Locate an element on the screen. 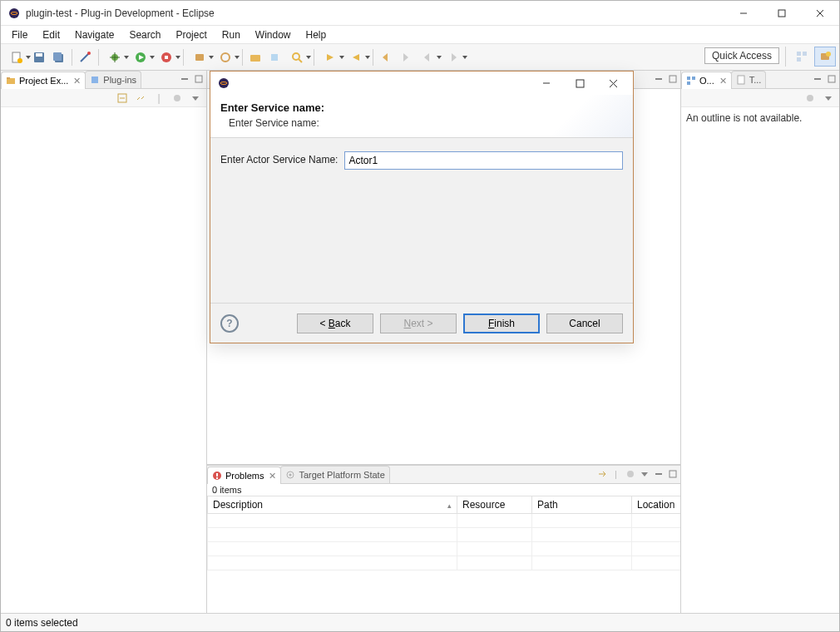  tab-target-platform: Target Platform State is located at coordinates (334, 474).